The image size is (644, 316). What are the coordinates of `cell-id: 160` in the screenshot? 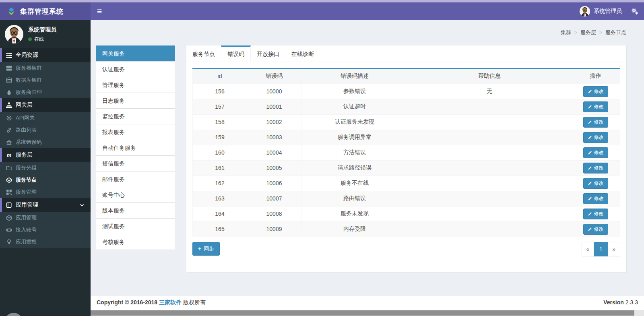 It's located at (220, 153).